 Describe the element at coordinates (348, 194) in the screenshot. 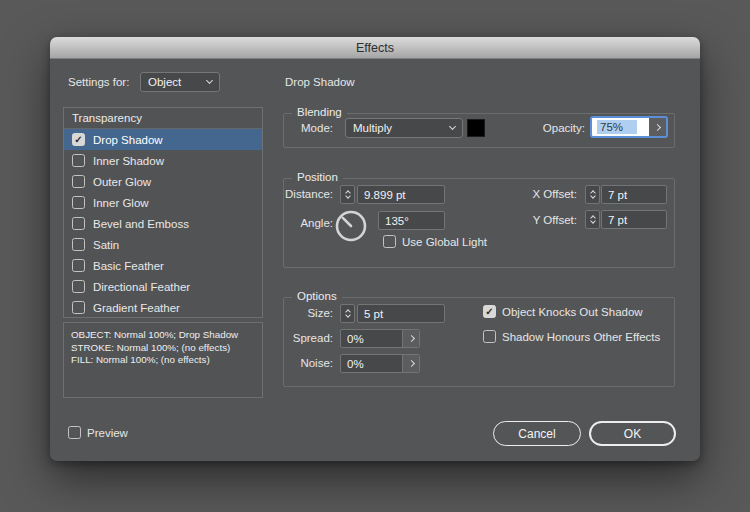

I see `distance-stepper` at that location.